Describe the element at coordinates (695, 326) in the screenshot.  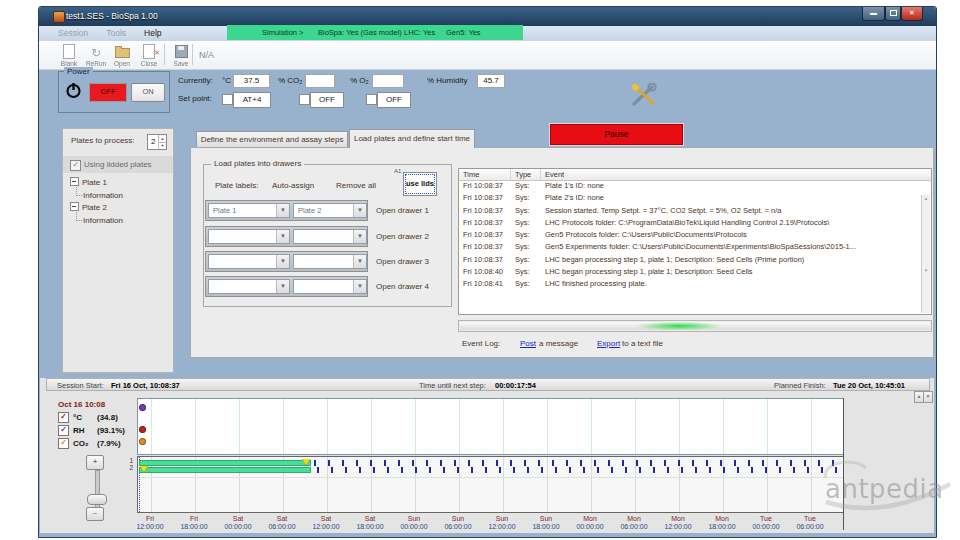
I see `event-log-horizontal-scrollbar` at that location.